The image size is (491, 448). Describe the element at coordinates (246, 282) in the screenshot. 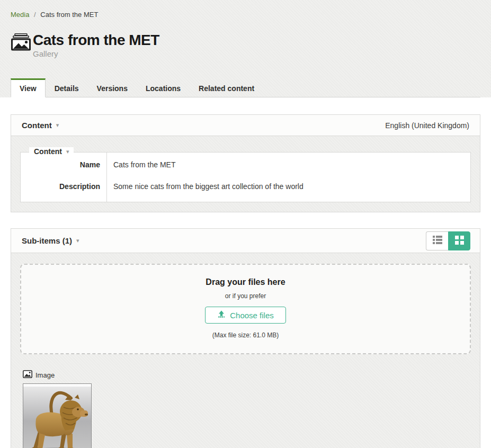

I see `dropzone-title: Drag your files here` at that location.